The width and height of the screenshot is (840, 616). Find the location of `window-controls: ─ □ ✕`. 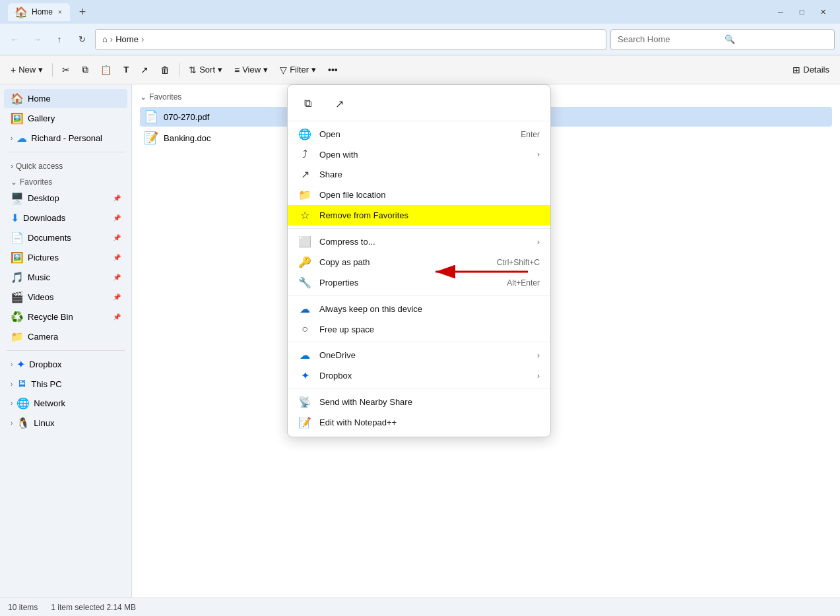

window-controls: ─ □ ✕ is located at coordinates (802, 12).